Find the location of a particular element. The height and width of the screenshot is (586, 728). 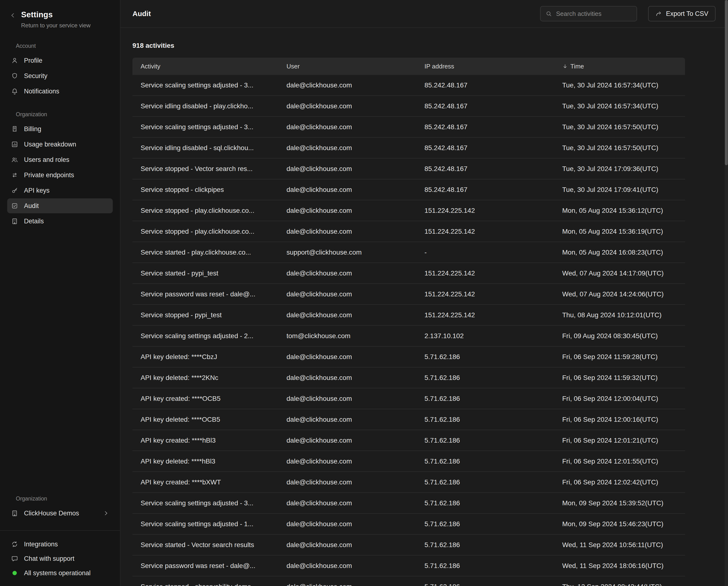

sidebar-item-label: API keys is located at coordinates (37, 191).